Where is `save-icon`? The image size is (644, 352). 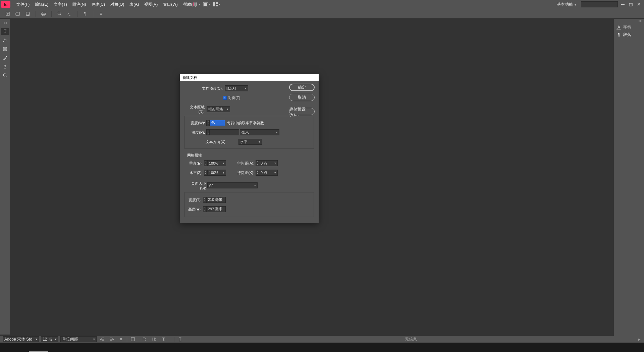 save-icon is located at coordinates (28, 14).